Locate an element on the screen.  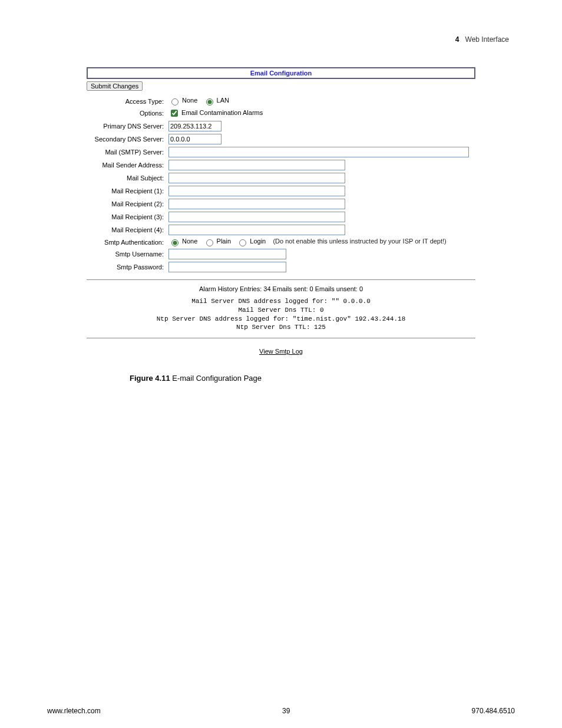
secondary-dns-label: Secondary DNS Server: is located at coordinates (126, 139).